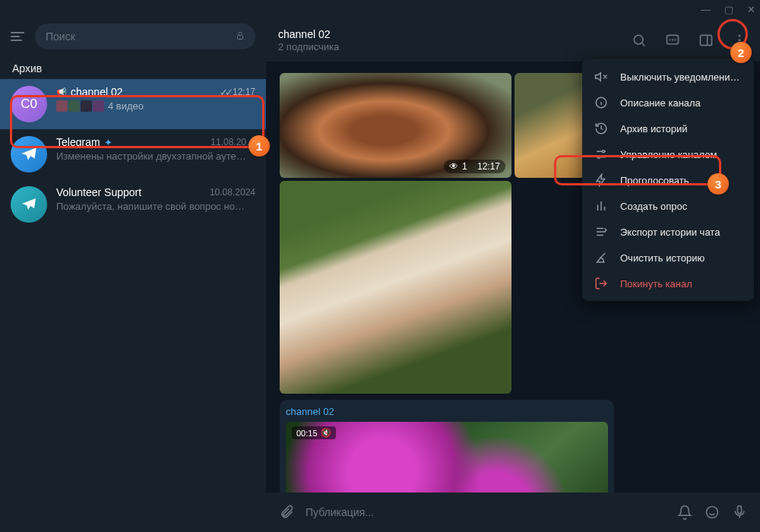  What do you see at coordinates (739, 512) in the screenshot?
I see `voice-icon` at bounding box center [739, 512].